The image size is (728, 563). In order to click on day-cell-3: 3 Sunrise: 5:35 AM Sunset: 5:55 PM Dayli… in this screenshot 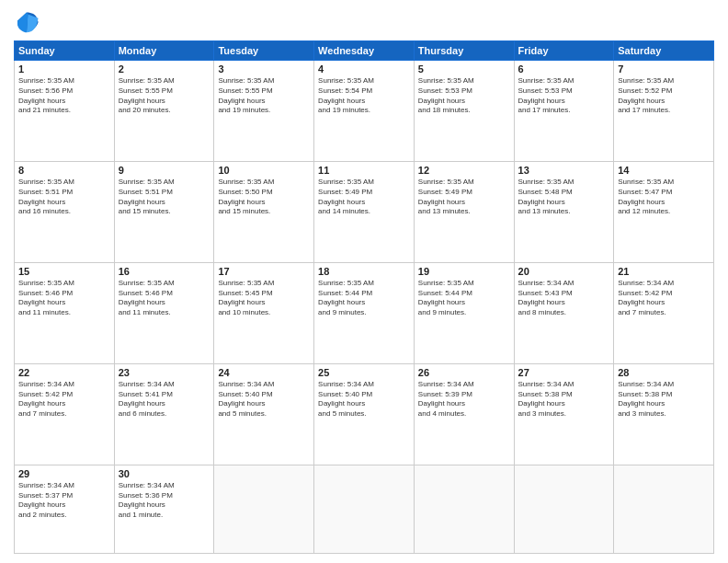, I will do `click(265, 111)`.